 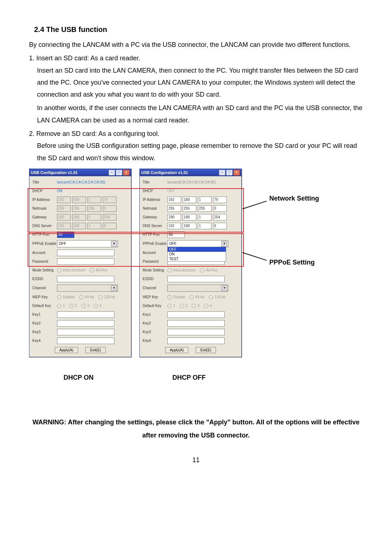 I want to click on page-number: 11, so click(x=196, y=460).